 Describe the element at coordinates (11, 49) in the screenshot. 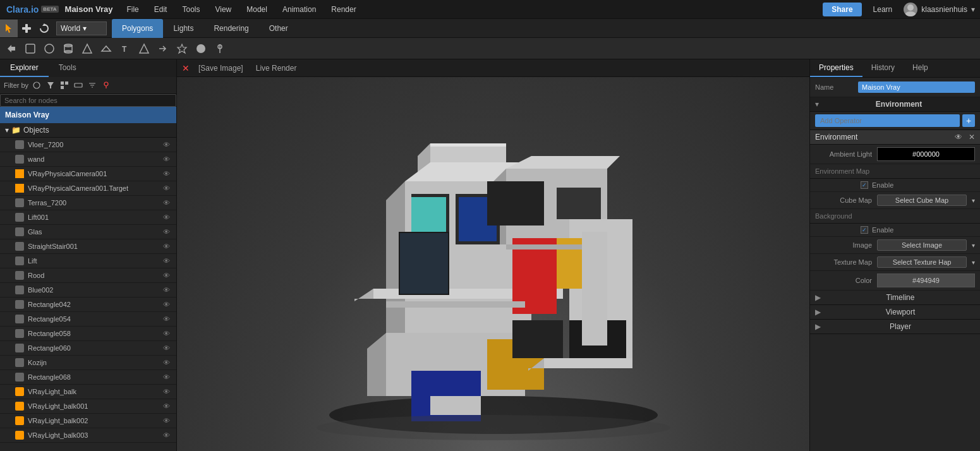

I see `shape-arrow` at that location.